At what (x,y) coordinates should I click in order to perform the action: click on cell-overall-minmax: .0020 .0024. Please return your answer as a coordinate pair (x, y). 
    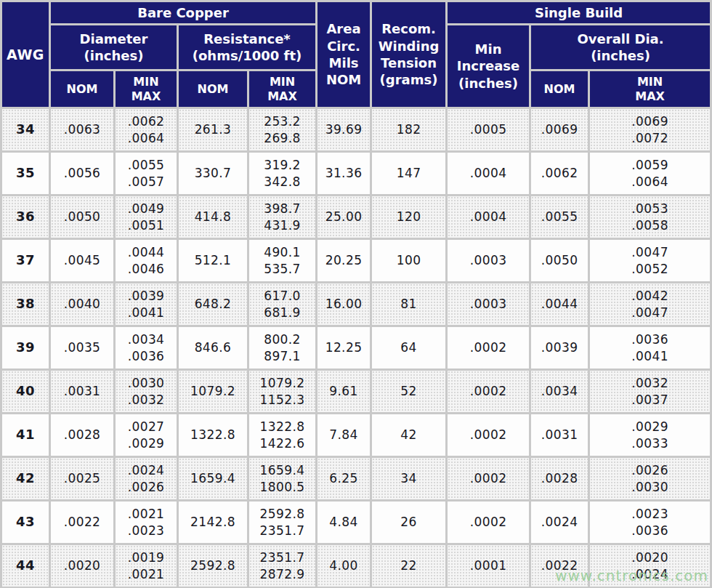
    Looking at the image, I should click on (650, 565).